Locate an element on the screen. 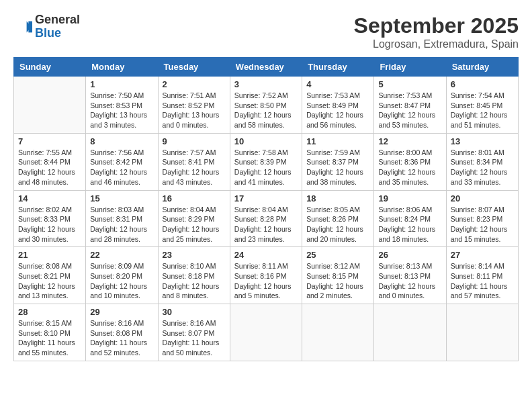  day-number: 12 is located at coordinates (410, 141).